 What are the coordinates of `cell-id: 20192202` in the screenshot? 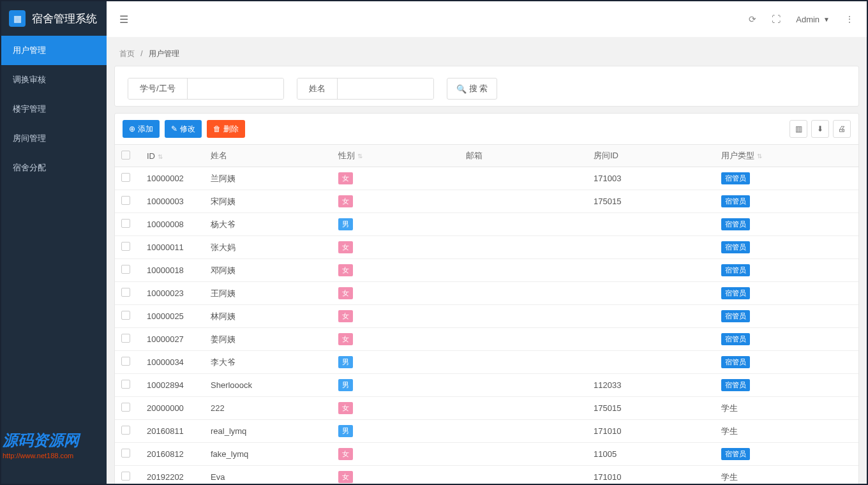 It's located at (172, 475).